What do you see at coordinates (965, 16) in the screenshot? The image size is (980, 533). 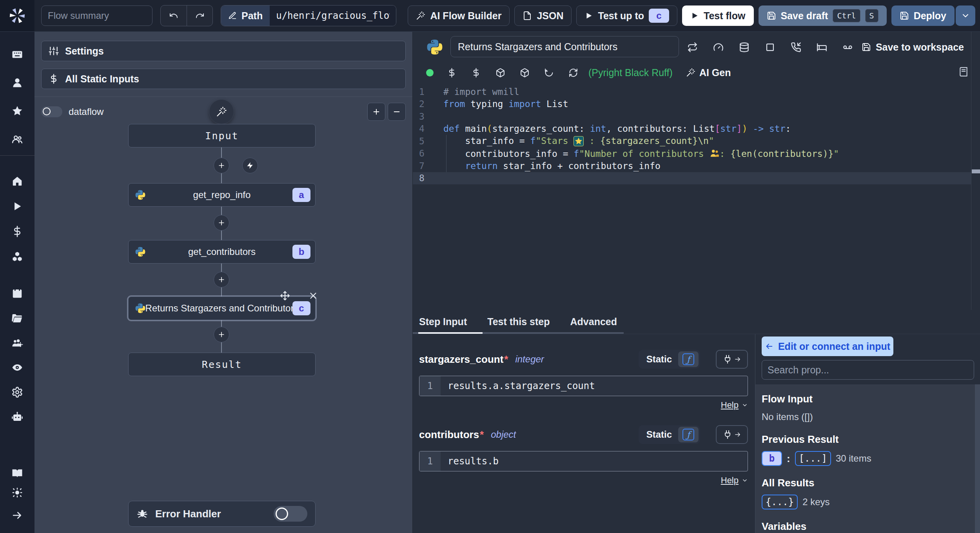 I see `deploy-dropdown-button` at bounding box center [965, 16].